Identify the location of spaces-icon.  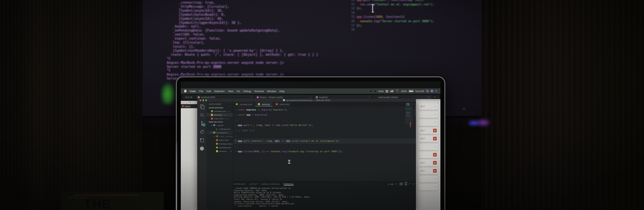
(387, 91).